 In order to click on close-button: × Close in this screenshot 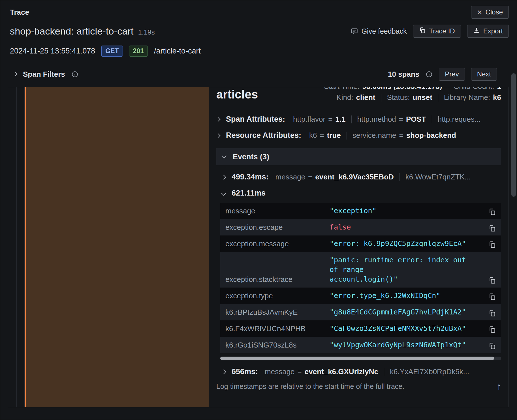, I will do `click(490, 12)`.